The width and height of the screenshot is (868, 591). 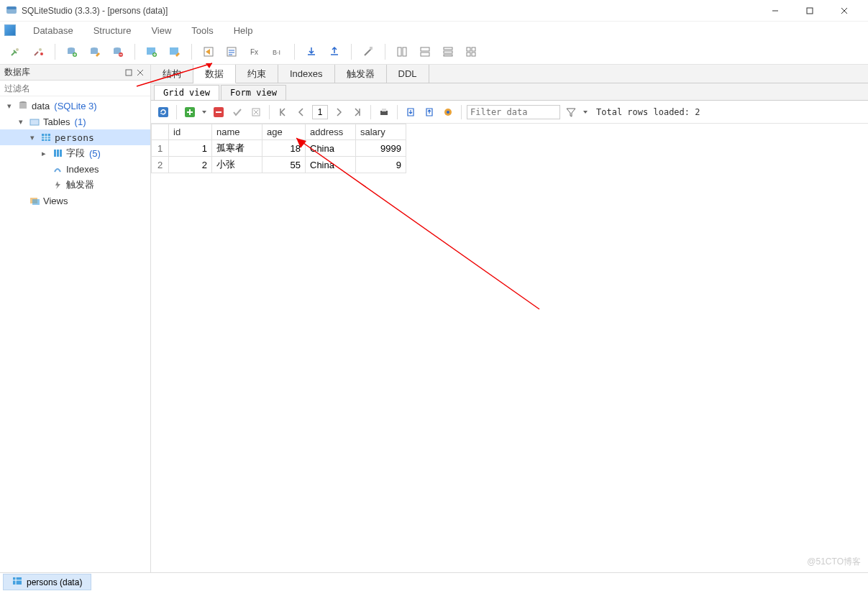 What do you see at coordinates (253, 92) in the screenshot?
I see `subtab-form-view: Form view` at bounding box center [253, 92].